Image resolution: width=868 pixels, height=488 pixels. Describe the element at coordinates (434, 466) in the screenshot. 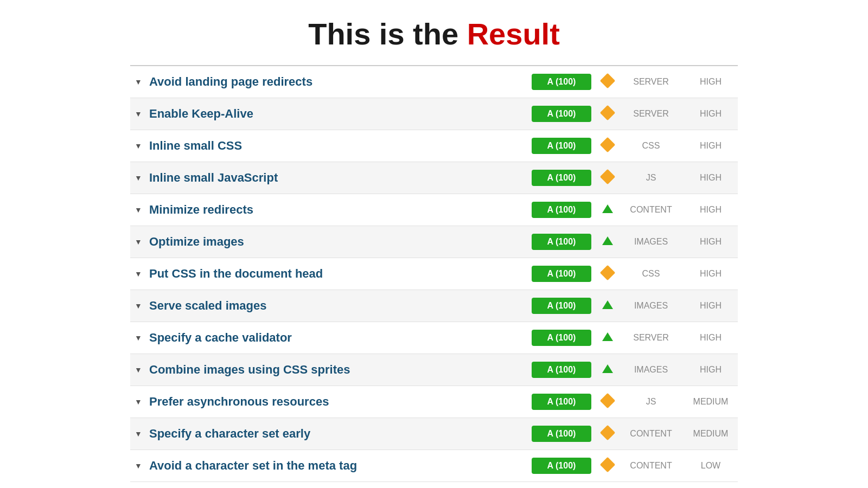

I see `table-row: ▼Avoid a character set in the meta tagA …` at that location.